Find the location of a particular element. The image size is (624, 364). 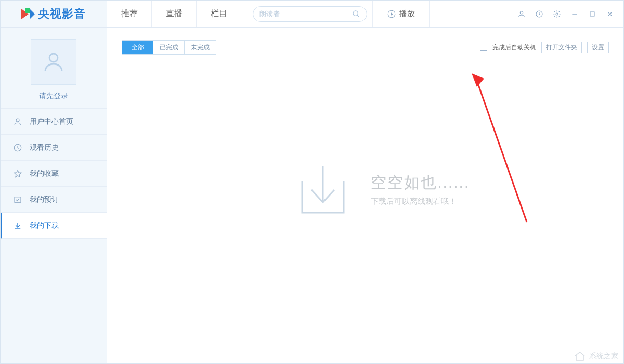

play-button: 播放 is located at coordinates (401, 14).